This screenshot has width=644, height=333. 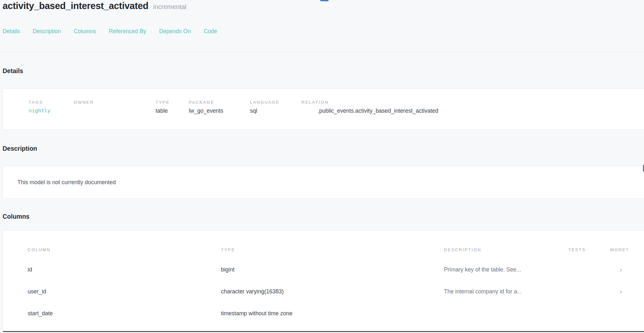 What do you see at coordinates (115, 102) in the screenshot?
I see `owner-label: OWNER` at bounding box center [115, 102].